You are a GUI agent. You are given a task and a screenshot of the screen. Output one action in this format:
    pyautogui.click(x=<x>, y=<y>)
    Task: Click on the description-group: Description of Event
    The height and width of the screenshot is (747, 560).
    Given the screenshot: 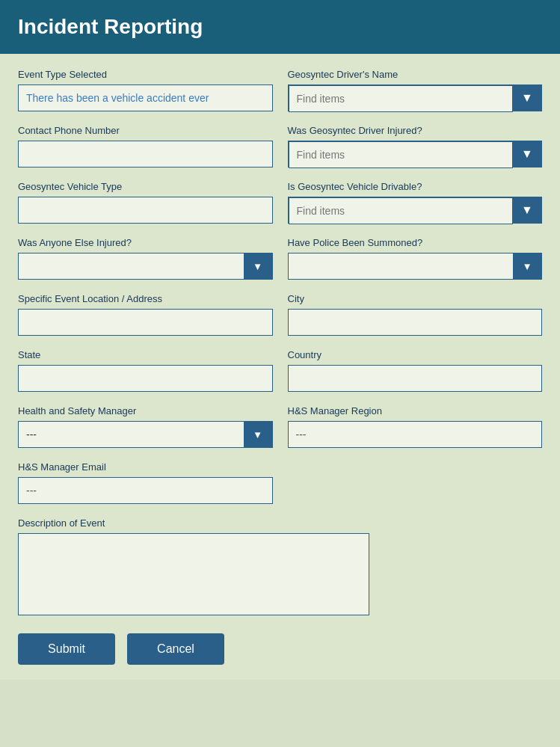 What is the action you would take?
    pyautogui.click(x=194, y=567)
    